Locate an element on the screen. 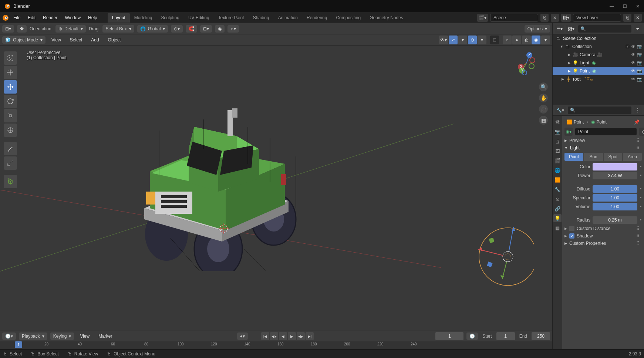 This screenshot has height=358, width=644. mode-dropdown: 🧊 Object Mode ▾ is located at coordinates (24, 40).